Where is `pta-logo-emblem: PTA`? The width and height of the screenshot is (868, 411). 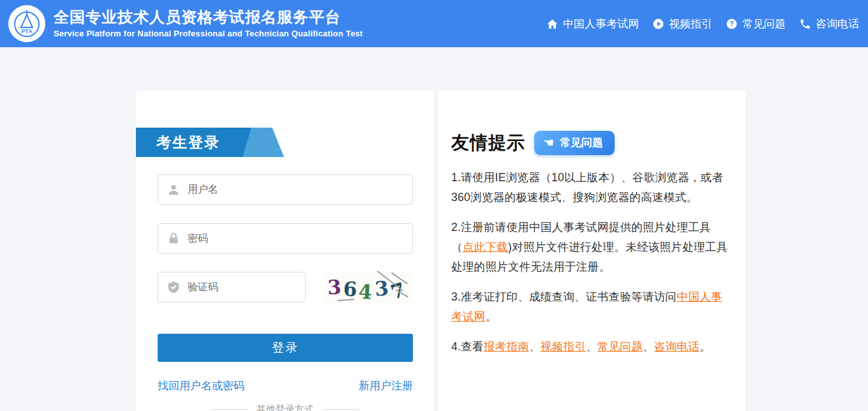
pta-logo-emblem: PTA is located at coordinates (27, 24).